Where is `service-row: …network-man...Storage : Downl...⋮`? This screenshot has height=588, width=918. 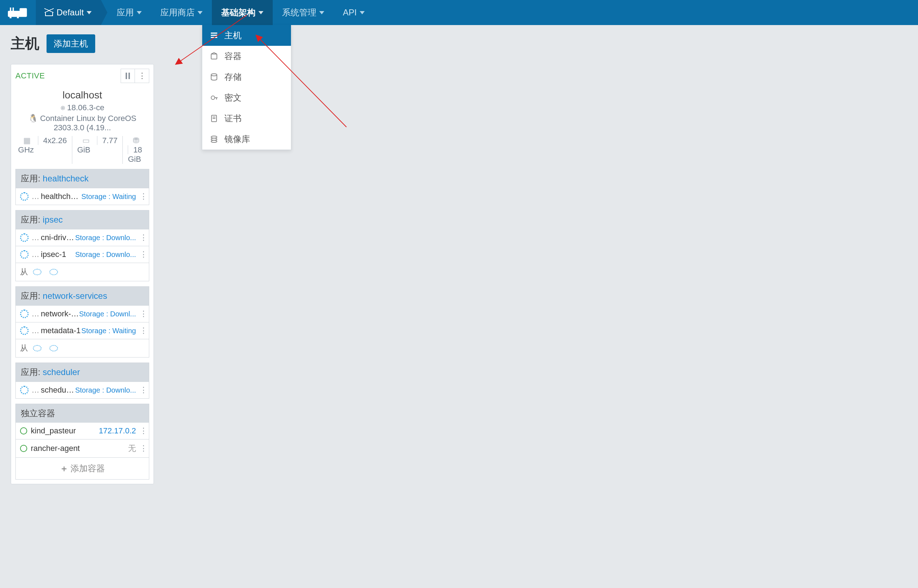
service-row: …network-man...Storage : Downl...⋮ is located at coordinates (82, 314).